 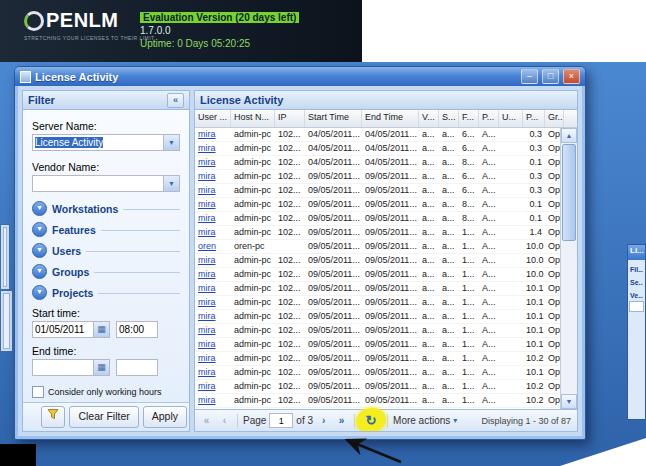 I want to click on start-time-field: 08:00, so click(x=137, y=330).